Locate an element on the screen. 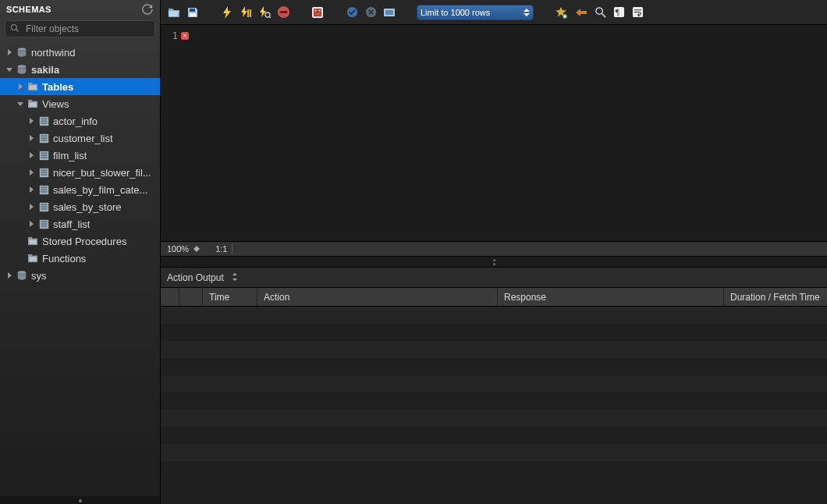 This screenshot has height=504, width=827. output-type-label: Action Output is located at coordinates (195, 278).